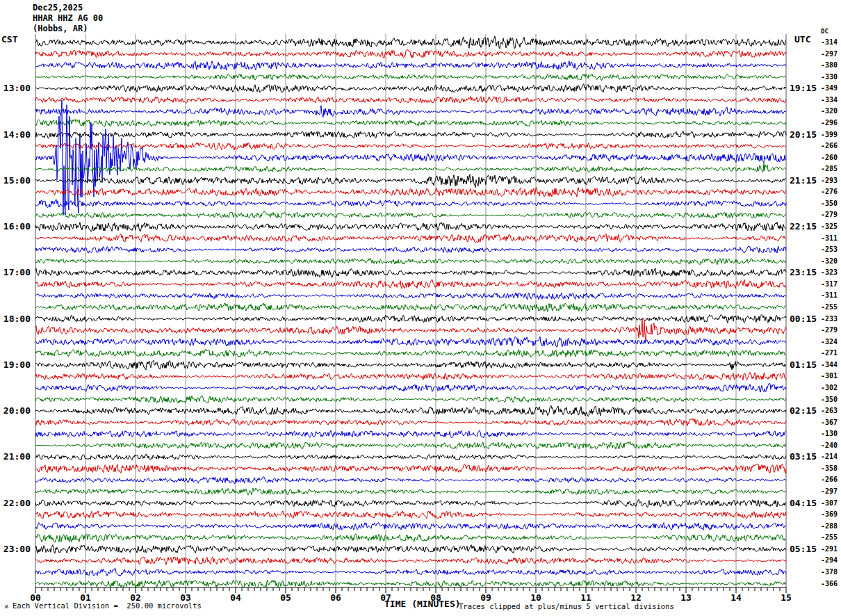  What do you see at coordinates (806, 227) in the screenshot?
I see `utc-time-label: 22:15` at bounding box center [806, 227].